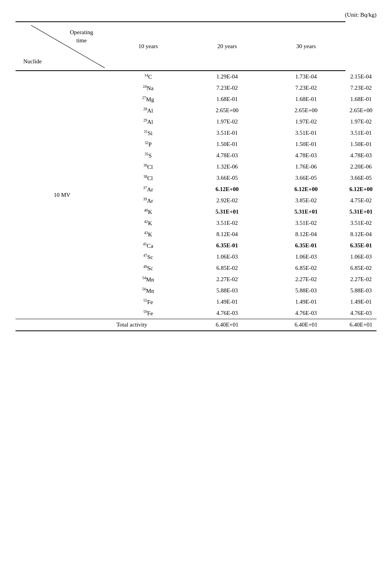 The width and height of the screenshot is (392, 570). What do you see at coordinates (227, 200) in the screenshot?
I see `value-cell: 2.92E-02` at bounding box center [227, 200].